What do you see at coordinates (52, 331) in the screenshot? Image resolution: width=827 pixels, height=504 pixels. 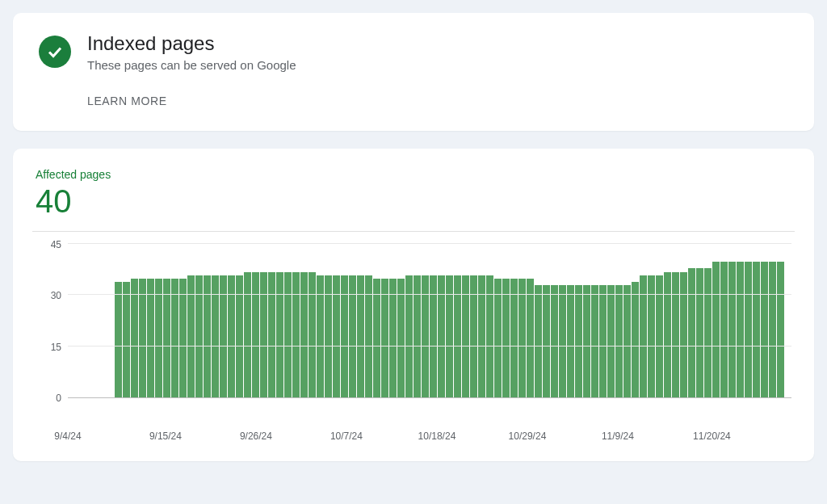 I see `y-axis: 0153045` at bounding box center [52, 331].